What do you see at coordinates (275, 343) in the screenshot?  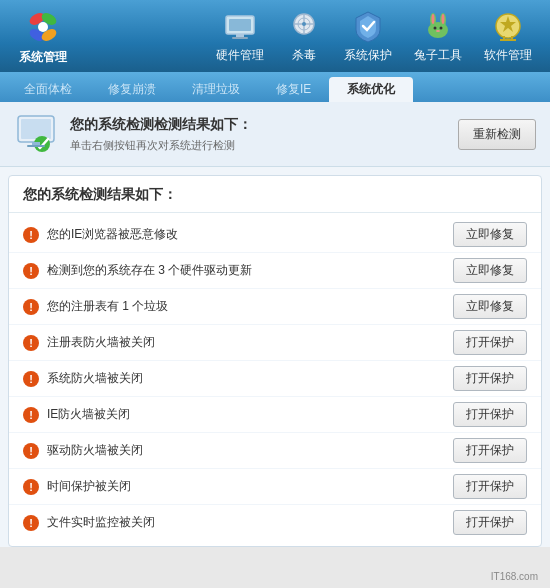 I see `table-row: !注册表防火墙被关闭打开保护` at bounding box center [275, 343].